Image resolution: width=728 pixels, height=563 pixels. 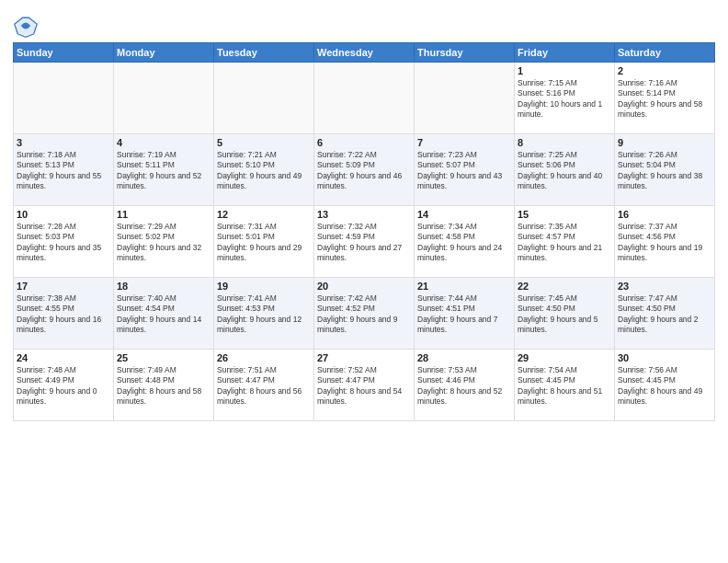 I want to click on calendar-cell: 17Sunrise: 7:38 AM Sunset: 4:55 PM Dayli…, so click(x=64, y=314).